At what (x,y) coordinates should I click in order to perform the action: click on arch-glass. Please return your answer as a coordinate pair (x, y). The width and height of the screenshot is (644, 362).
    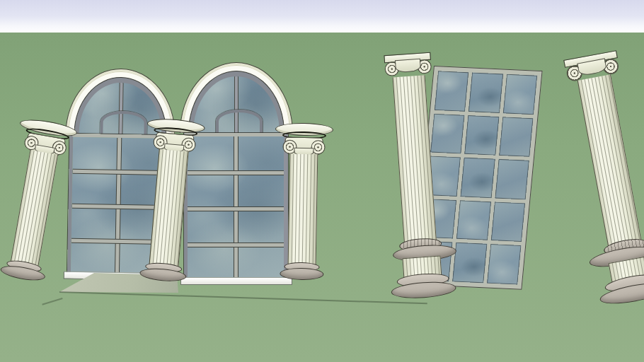
    Looking at the image, I should click on (236, 105).